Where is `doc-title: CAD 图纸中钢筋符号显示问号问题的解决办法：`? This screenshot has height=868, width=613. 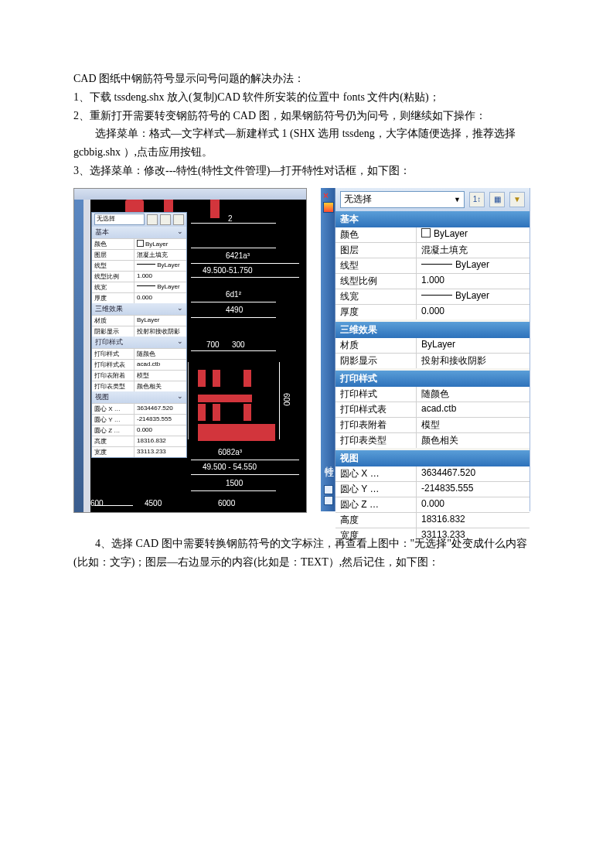 doc-title: CAD 图纸中钢筋符号显示问号问题的解决办法： is located at coordinates (306, 79).